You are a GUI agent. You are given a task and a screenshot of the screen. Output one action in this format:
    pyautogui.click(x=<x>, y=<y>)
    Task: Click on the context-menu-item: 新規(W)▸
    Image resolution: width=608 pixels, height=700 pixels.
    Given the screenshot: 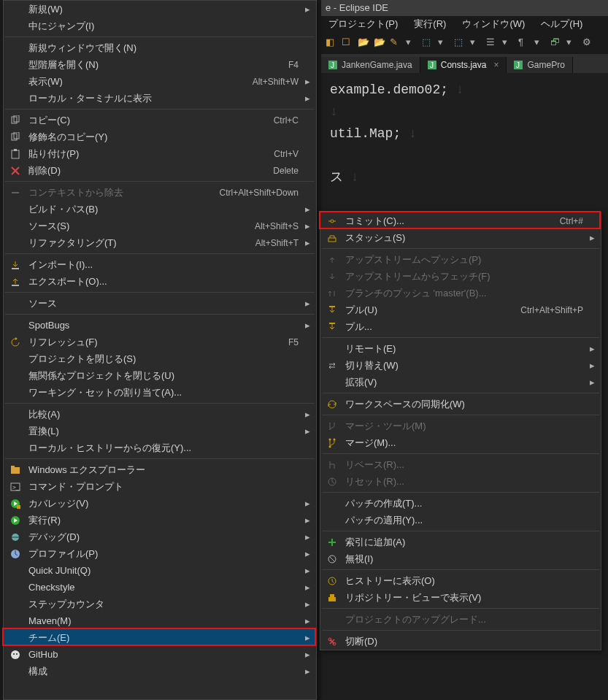 What is the action you would take?
    pyautogui.click(x=160, y=9)
    